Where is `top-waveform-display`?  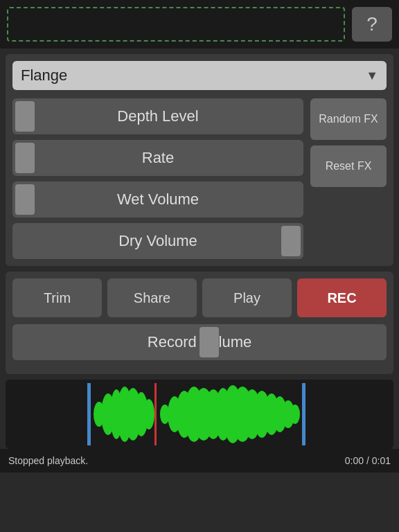 top-waveform-display is located at coordinates (176, 24).